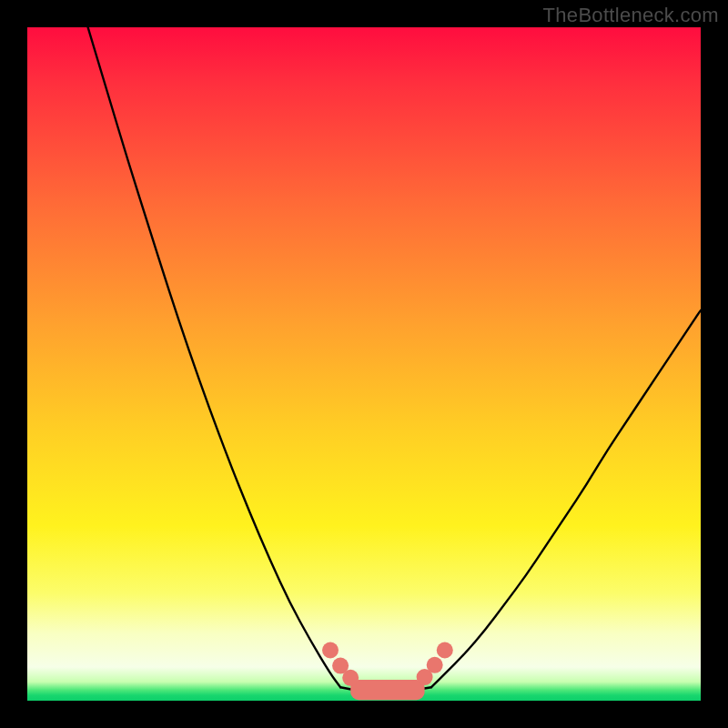 The width and height of the screenshot is (728, 728). Describe the element at coordinates (425, 677) in the screenshot. I see `right-lower-dot` at that location.